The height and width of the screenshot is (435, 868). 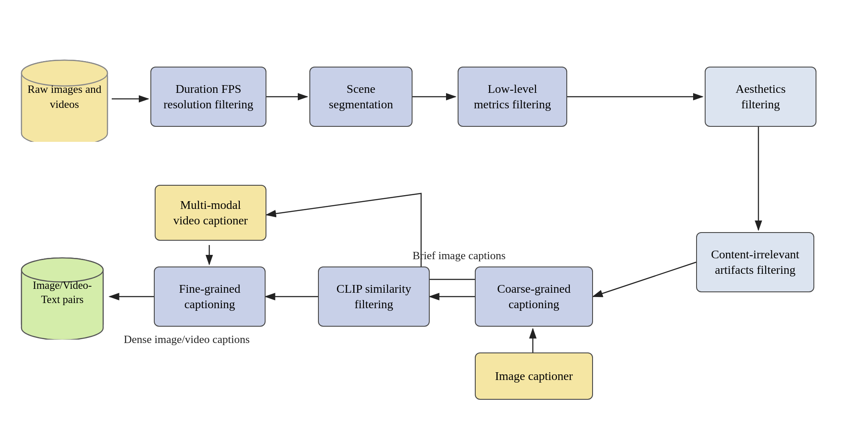 What do you see at coordinates (210, 297) in the screenshot?
I see `fine-grained-node: Fine-grainedcaptioning` at bounding box center [210, 297].